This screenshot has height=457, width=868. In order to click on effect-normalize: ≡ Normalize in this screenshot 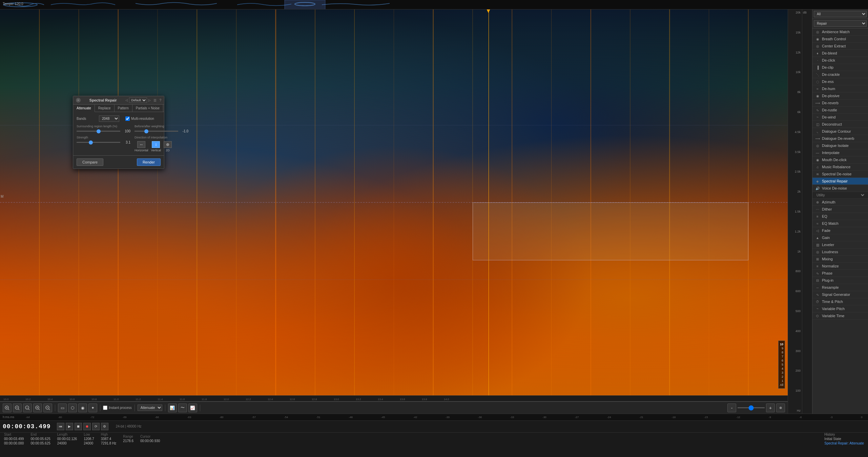, I will do `click(840, 266)`.